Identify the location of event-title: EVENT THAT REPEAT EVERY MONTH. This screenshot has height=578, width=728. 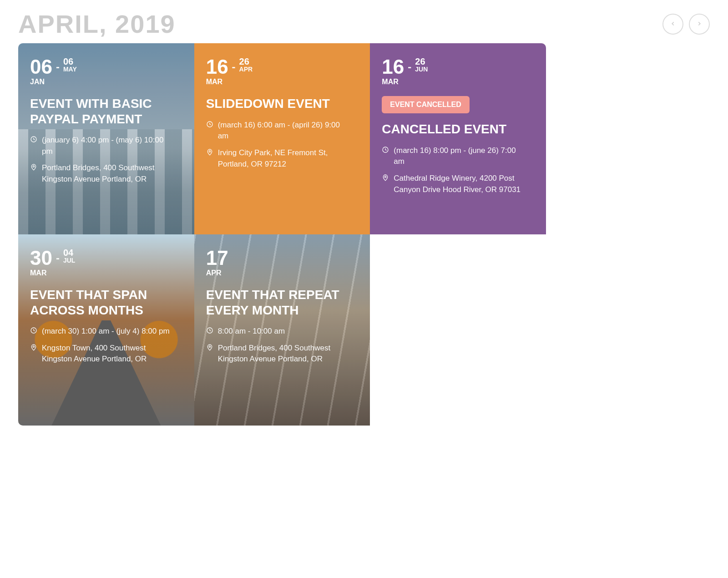
(276, 302).